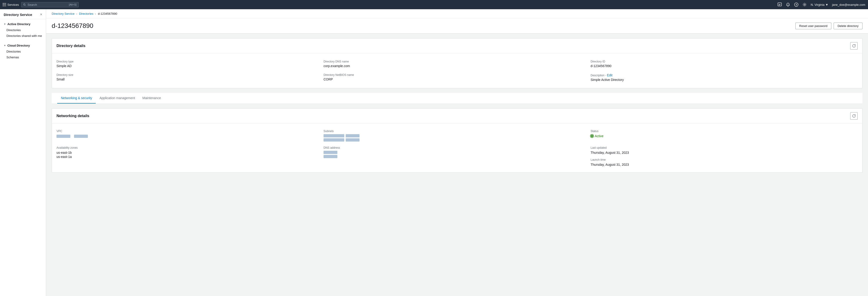 The width and height of the screenshot is (868, 296). I want to click on net-az-section: Availability zones us-east-1b us-east-1a, so click(190, 156).